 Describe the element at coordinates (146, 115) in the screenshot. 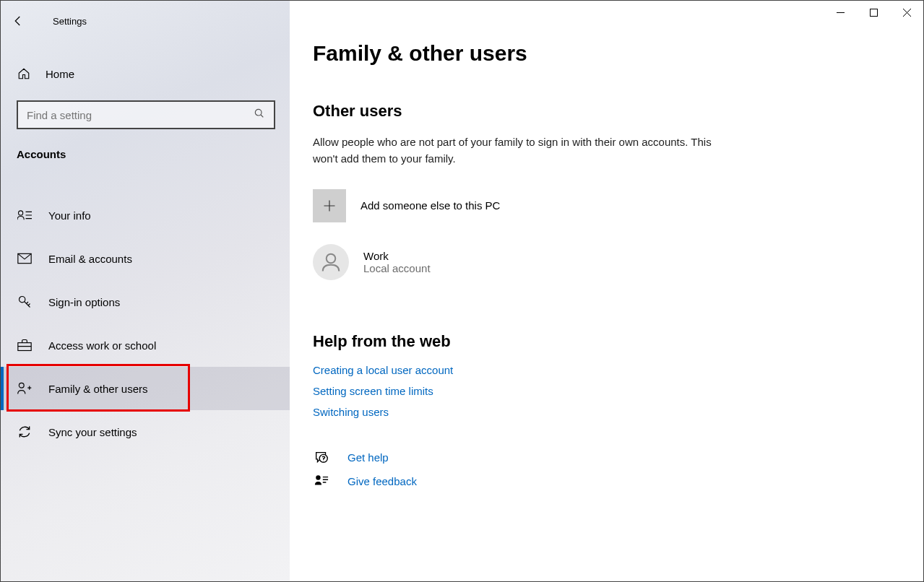

I see `search-box` at that location.